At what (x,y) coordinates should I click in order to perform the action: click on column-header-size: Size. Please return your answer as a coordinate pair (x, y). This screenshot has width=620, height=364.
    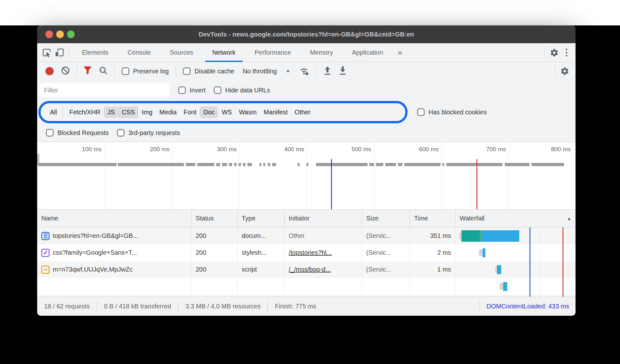
    Looking at the image, I should click on (386, 219).